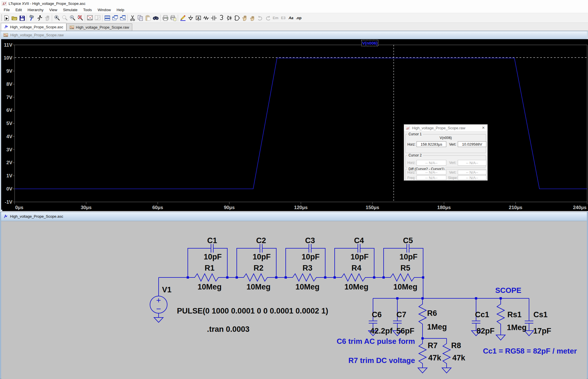 This screenshot has width=588, height=379. Describe the element at coordinates (376, 341) in the screenshot. I see `c6-annotation: C6 trim AC pulse form` at that location.